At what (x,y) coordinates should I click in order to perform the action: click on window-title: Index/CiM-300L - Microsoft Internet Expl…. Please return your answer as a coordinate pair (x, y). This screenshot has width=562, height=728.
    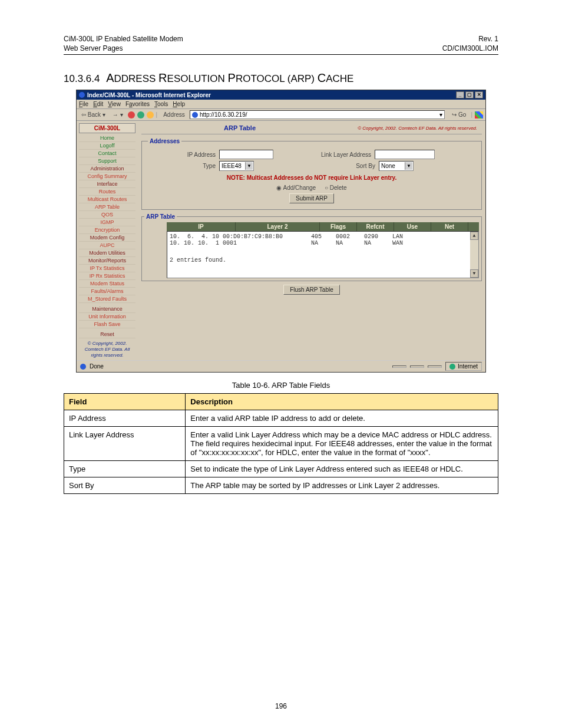
    Looking at the image, I should click on (149, 95).